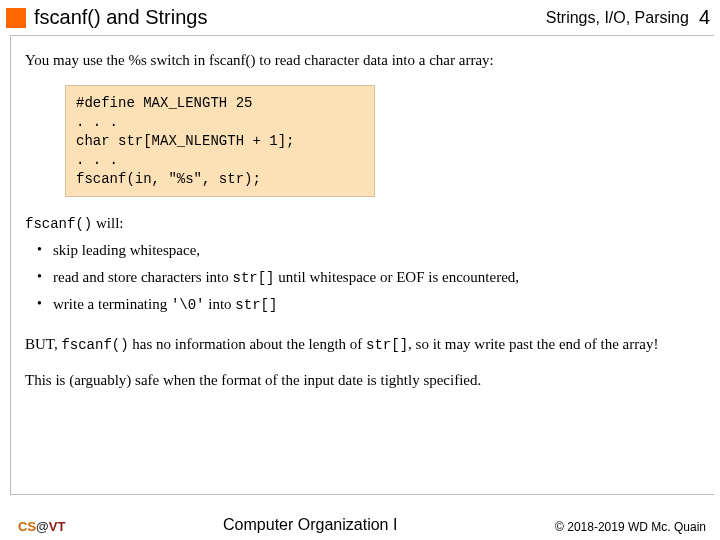  Describe the element at coordinates (378, 304) in the screenshot. I see `list-item: write a terminating '\0' into str[]` at that location.